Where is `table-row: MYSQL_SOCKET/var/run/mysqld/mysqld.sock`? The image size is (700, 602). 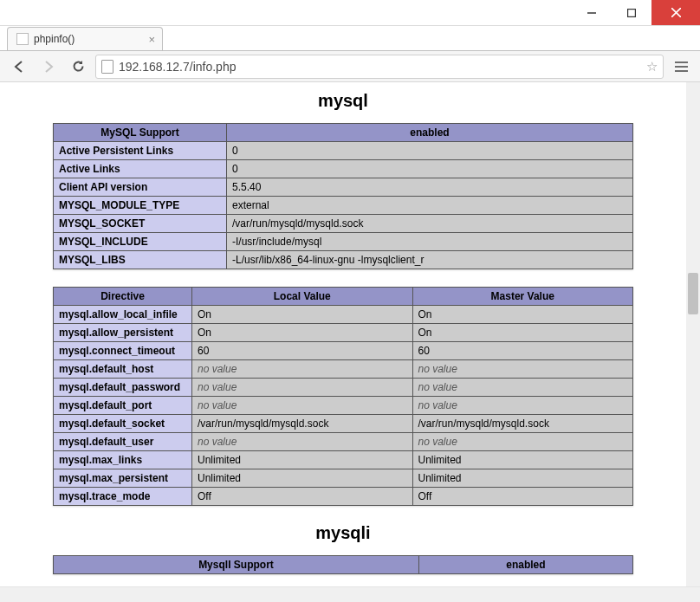
table-row: MYSQL_SOCKET/var/run/mysqld/mysqld.sock is located at coordinates (343, 223).